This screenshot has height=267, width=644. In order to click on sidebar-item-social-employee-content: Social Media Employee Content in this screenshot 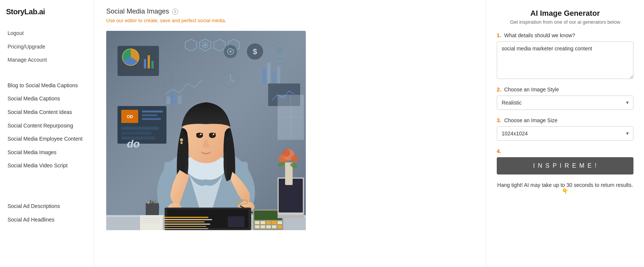, I will do `click(47, 139)`.